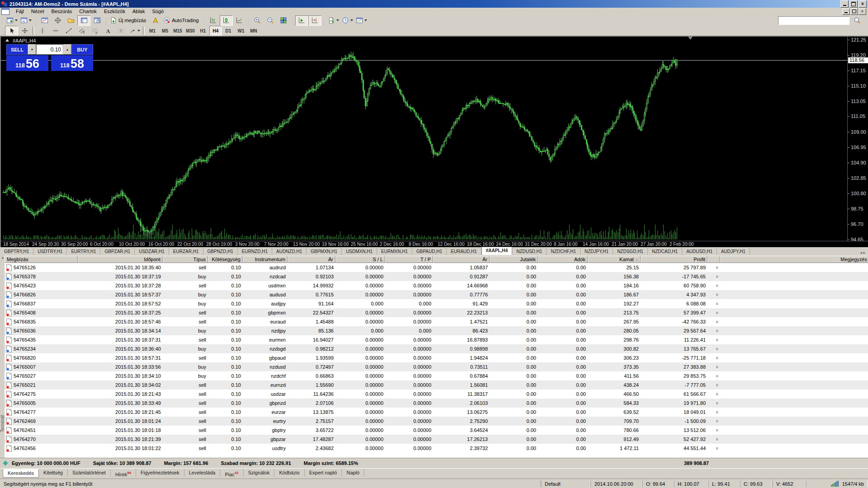  Describe the element at coordinates (21, 474) in the screenshot. I see `terminal-tab-kereskedes: Kereskedés` at that location.